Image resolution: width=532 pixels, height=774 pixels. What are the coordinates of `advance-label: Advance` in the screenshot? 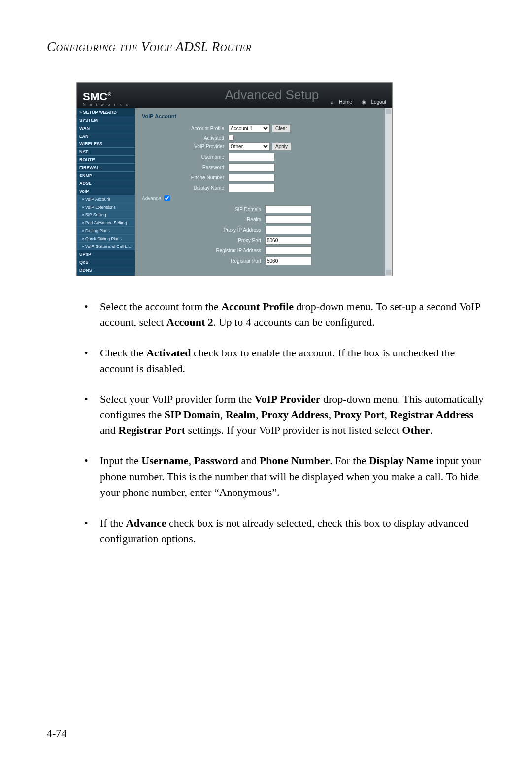 It's located at (152, 198).